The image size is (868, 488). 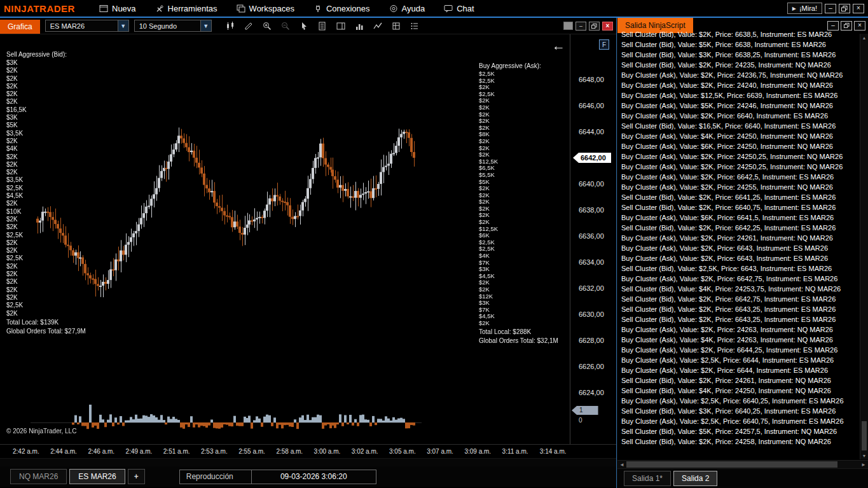 I want to click on top-menu-bar: NINJATRADER Nueva Herramientas Workspace…, so click(x=434, y=9).